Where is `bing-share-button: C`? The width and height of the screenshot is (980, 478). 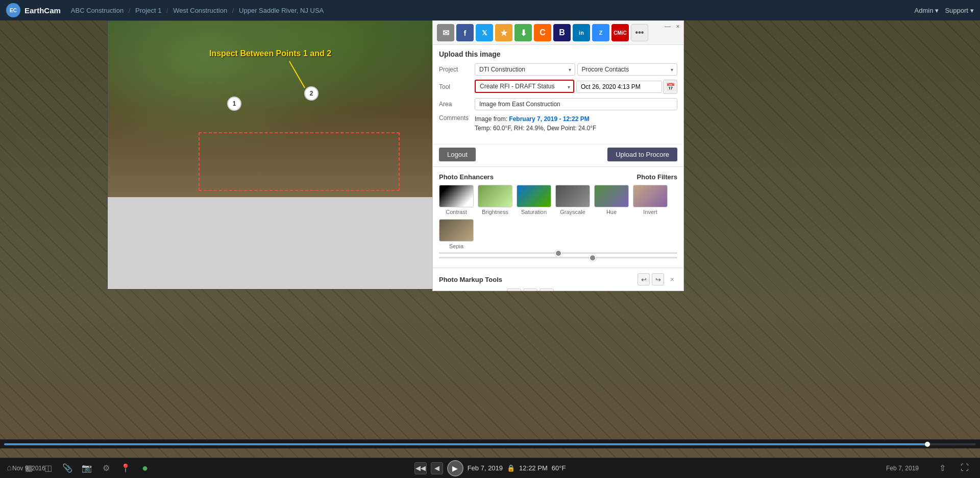
bing-share-button: C is located at coordinates (543, 33).